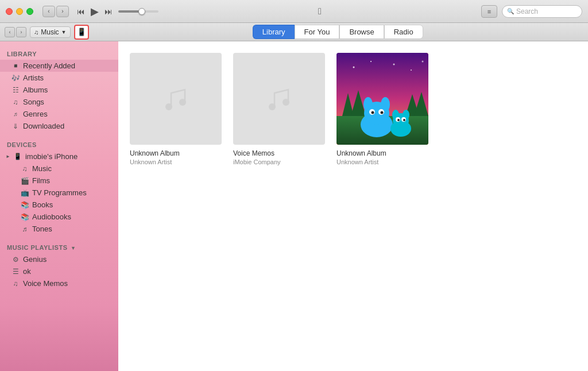 Image resolution: width=588 pixels, height=371 pixels. Describe the element at coordinates (294, 11) in the screenshot. I see `title-bar: ‹ › ⏮ ▶ ⏭  ≡ 🔍 Search` at that location.